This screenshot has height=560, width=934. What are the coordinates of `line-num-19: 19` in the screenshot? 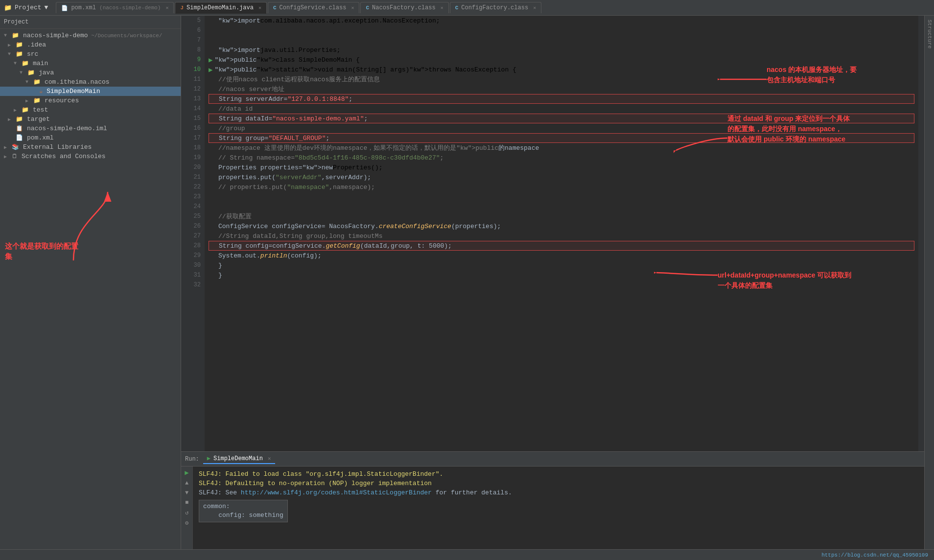 It's located at (193, 158).